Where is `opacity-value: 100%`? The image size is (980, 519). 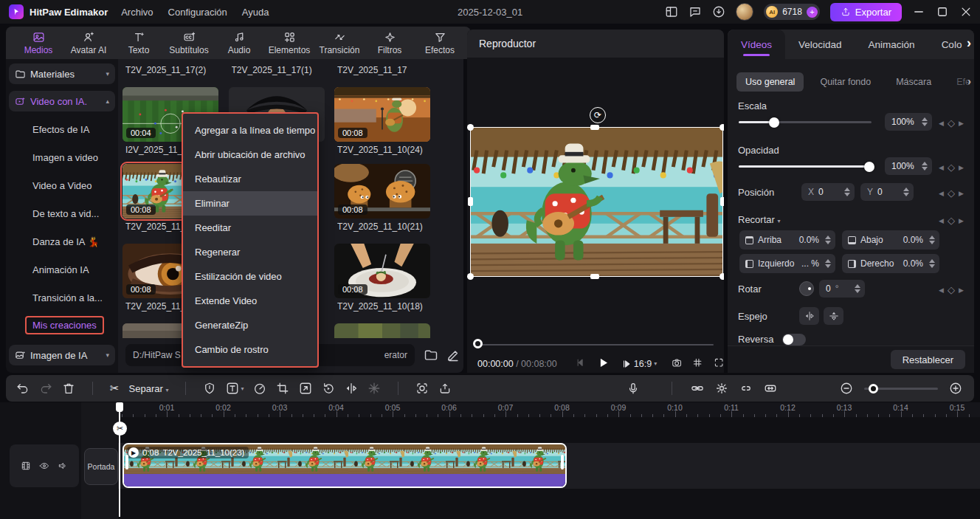 opacity-value: 100% is located at coordinates (908, 166).